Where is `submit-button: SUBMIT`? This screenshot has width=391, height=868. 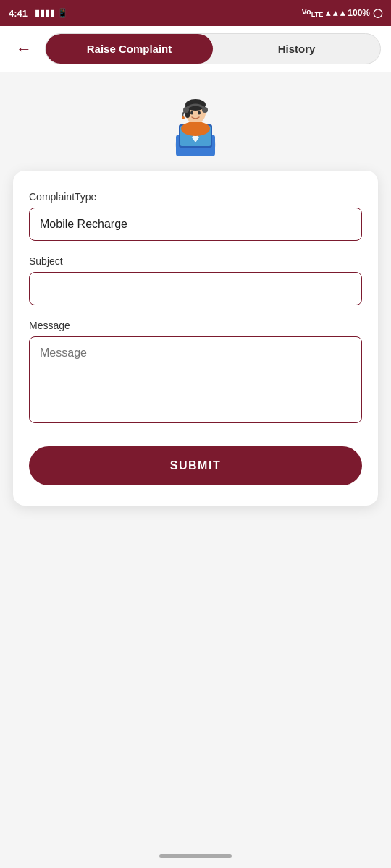
submit-button: SUBMIT is located at coordinates (196, 466).